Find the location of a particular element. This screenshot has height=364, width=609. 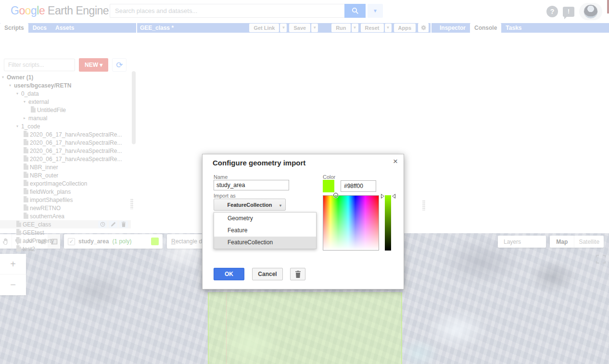

option-featurecollection: FeatureCollection is located at coordinates (265, 242).